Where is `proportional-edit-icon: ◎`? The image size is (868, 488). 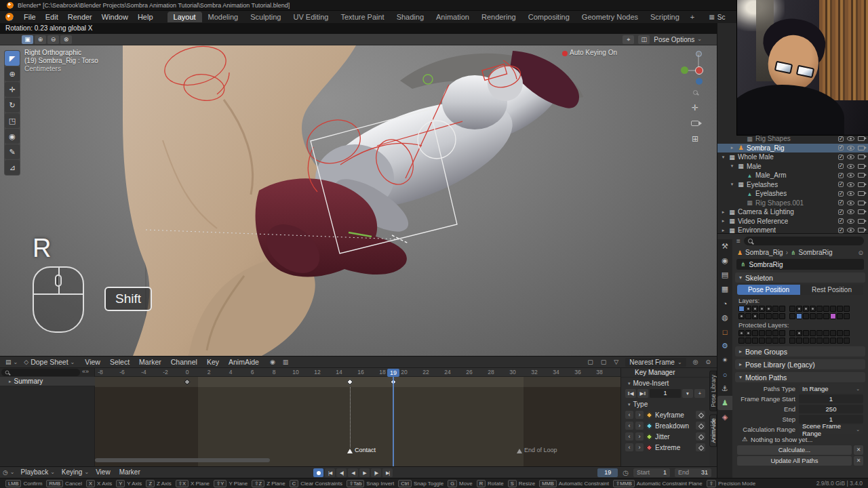
proportional-edit-icon: ◎ is located at coordinates (696, 362).